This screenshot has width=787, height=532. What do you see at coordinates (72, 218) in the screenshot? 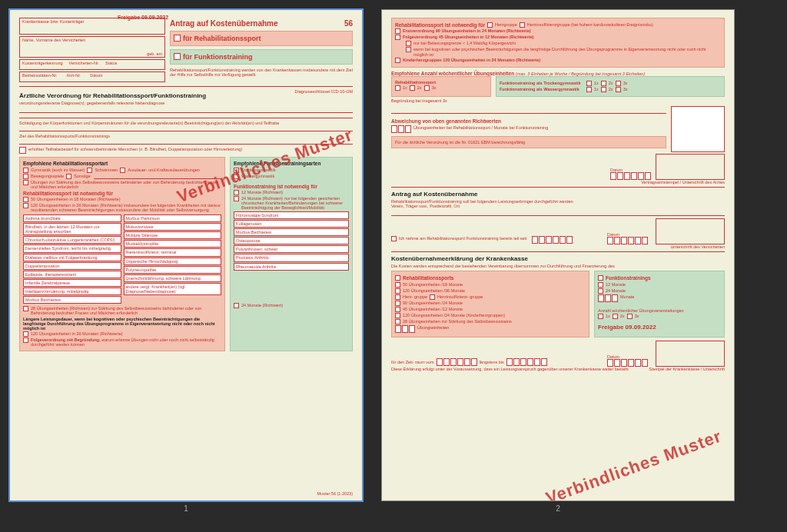
I see `condition-item: Asthma bronchiale` at bounding box center [72, 218].